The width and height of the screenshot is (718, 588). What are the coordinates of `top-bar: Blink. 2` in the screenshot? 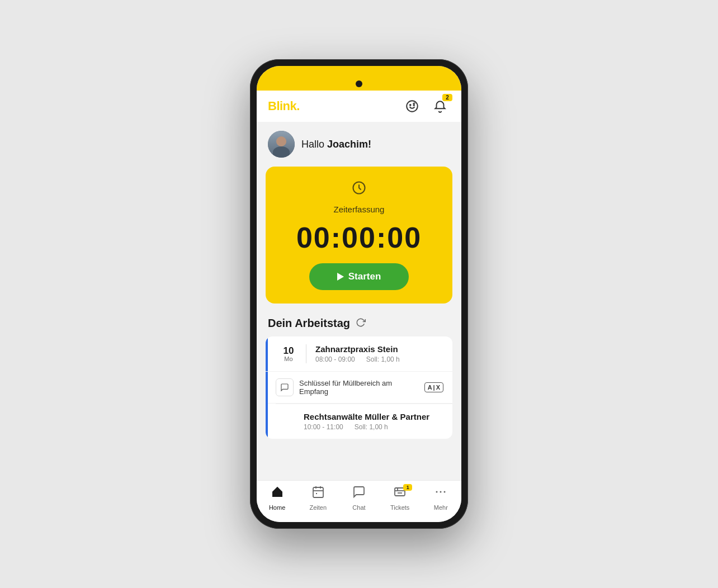 It's located at (359, 106).